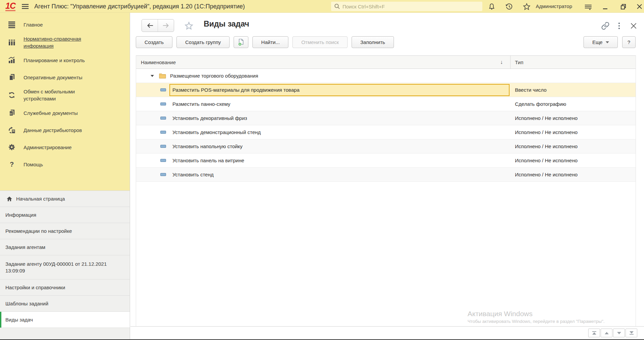 The width and height of the screenshot is (644, 340). What do you see at coordinates (573, 62) in the screenshot?
I see `column-header-type: Тип` at bounding box center [573, 62].